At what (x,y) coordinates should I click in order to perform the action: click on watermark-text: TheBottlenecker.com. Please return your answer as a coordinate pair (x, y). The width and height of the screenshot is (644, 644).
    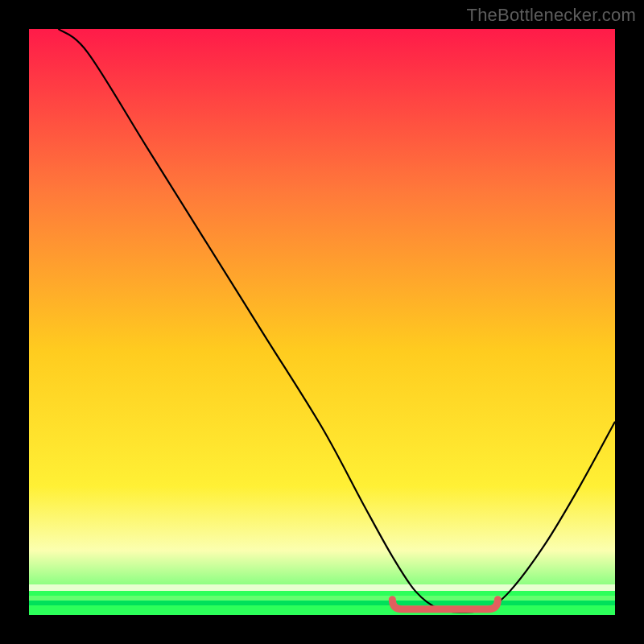
    Looking at the image, I should click on (551, 15).